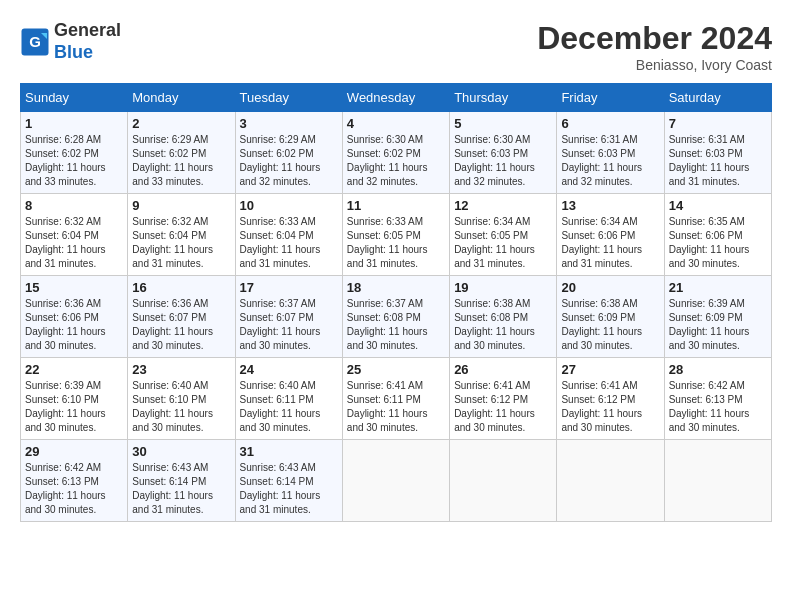 This screenshot has height=612, width=792. I want to click on day-number: 2, so click(181, 124).